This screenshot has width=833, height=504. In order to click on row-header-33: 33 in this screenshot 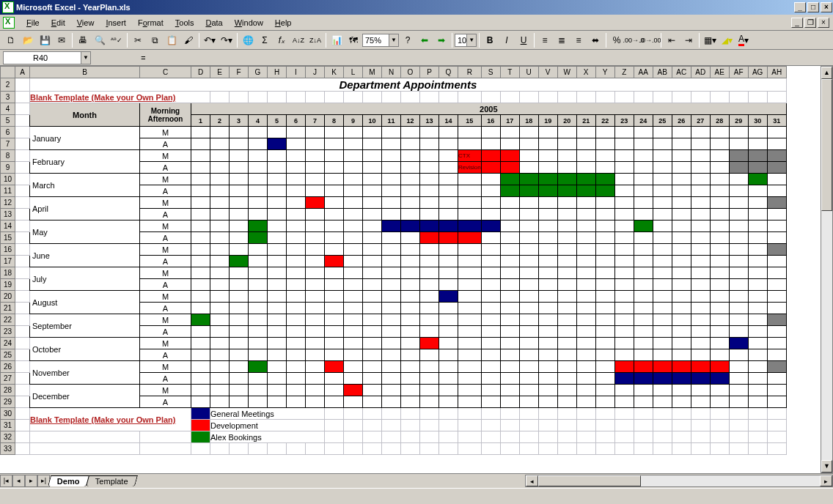, I will do `click(8, 449)`.